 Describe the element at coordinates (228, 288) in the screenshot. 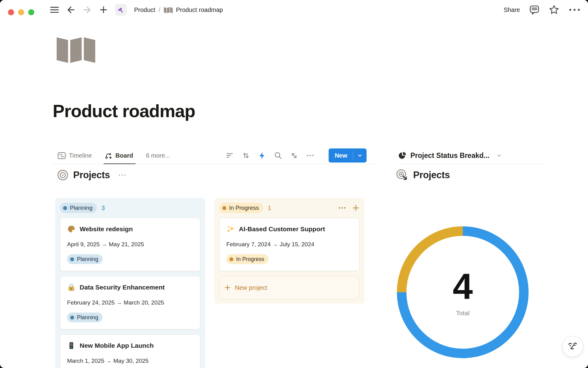

I see `plus-icon` at that location.